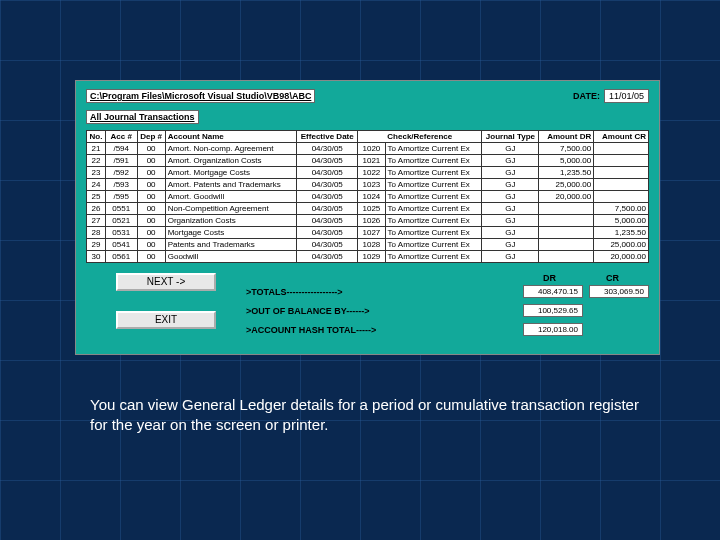 The height and width of the screenshot is (540, 720). I want to click on oob-row: >OUT OF BALANCE BY------> 100,529.65, so click(448, 310).